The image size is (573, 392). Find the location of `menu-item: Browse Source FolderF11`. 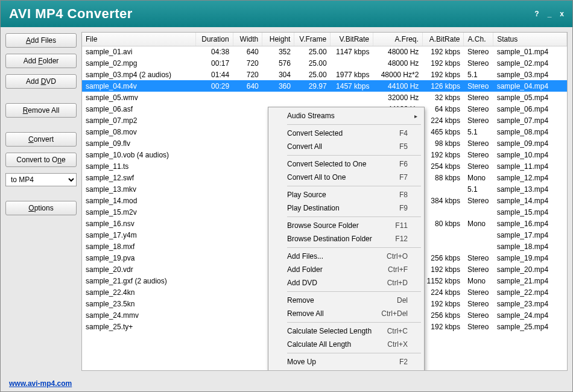

menu-item: Browse Source FolderF11 is located at coordinates (346, 226).